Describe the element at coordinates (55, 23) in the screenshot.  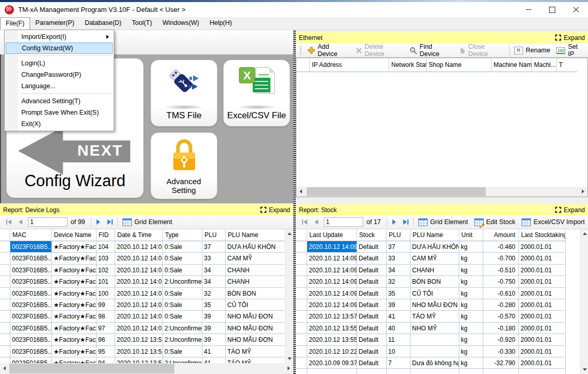
I see `menu-parameter: Parameter(P)` at that location.